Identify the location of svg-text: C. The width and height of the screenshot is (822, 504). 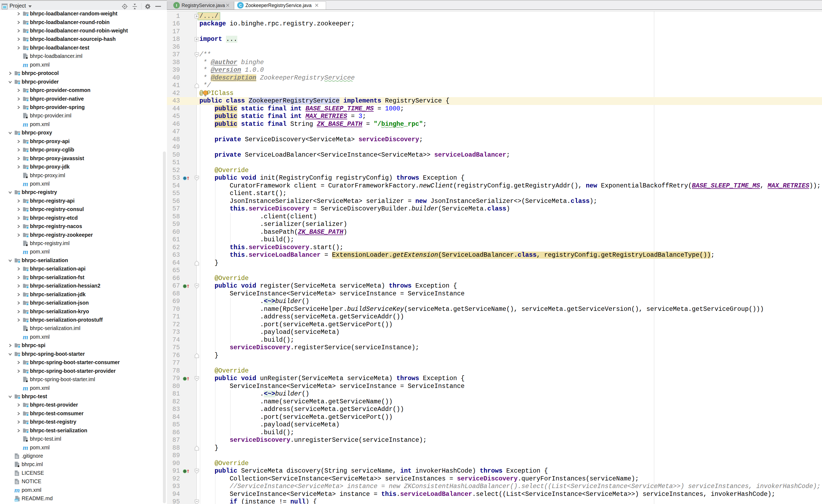
(240, 5).